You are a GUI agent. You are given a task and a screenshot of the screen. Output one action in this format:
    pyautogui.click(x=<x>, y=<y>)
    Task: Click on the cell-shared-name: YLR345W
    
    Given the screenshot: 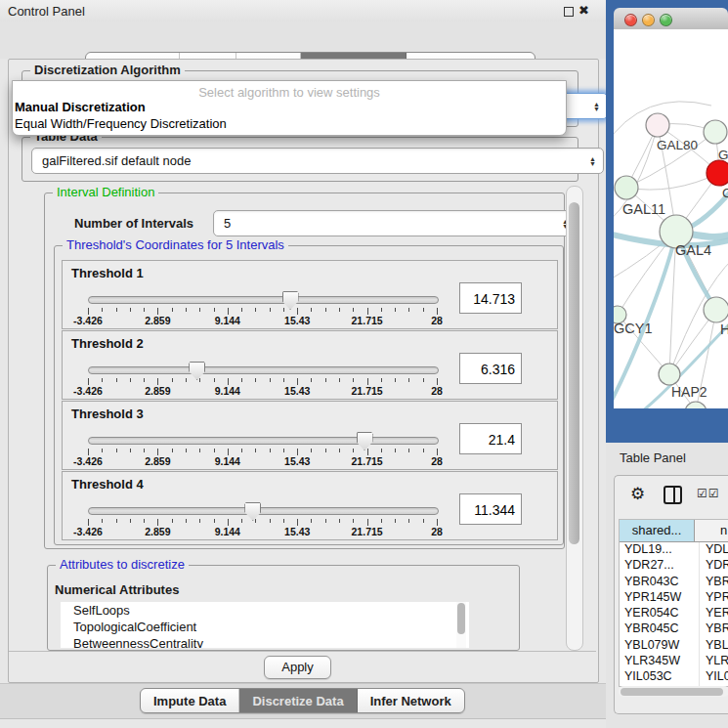 What is the action you would take?
    pyautogui.click(x=660, y=662)
    